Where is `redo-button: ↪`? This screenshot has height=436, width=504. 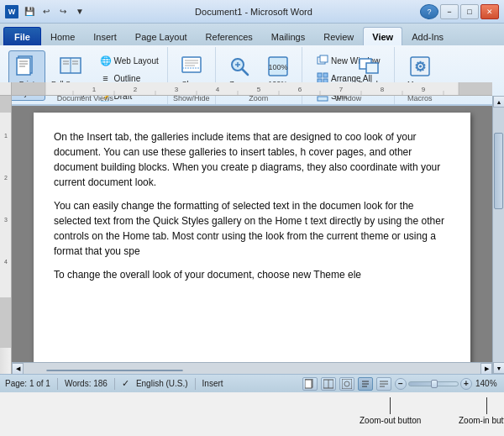 redo-button: ↪ is located at coordinates (63, 12).